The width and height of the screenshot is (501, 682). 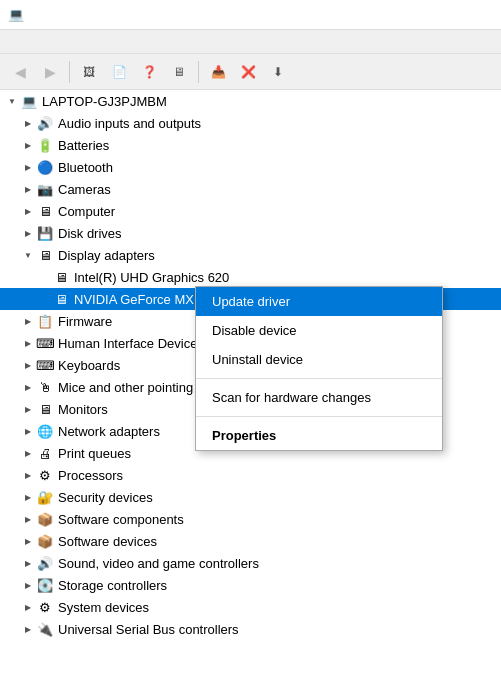 What do you see at coordinates (250, 189) in the screenshot?
I see `tree-item-cameras: 📷Cameras` at bounding box center [250, 189].